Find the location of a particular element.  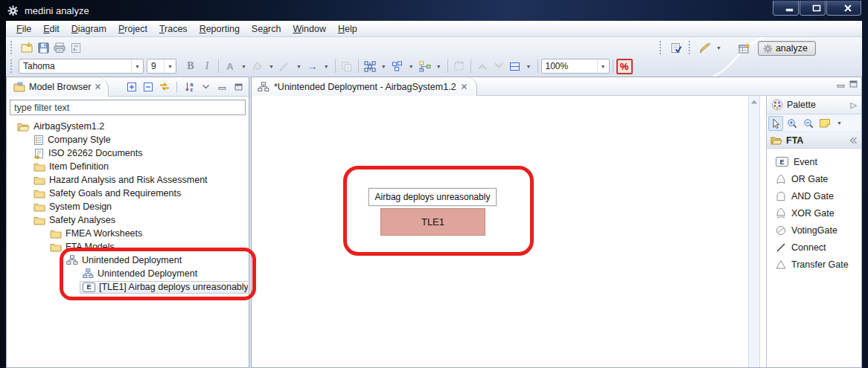

font-size-combo: 9 ▼ is located at coordinates (162, 66).